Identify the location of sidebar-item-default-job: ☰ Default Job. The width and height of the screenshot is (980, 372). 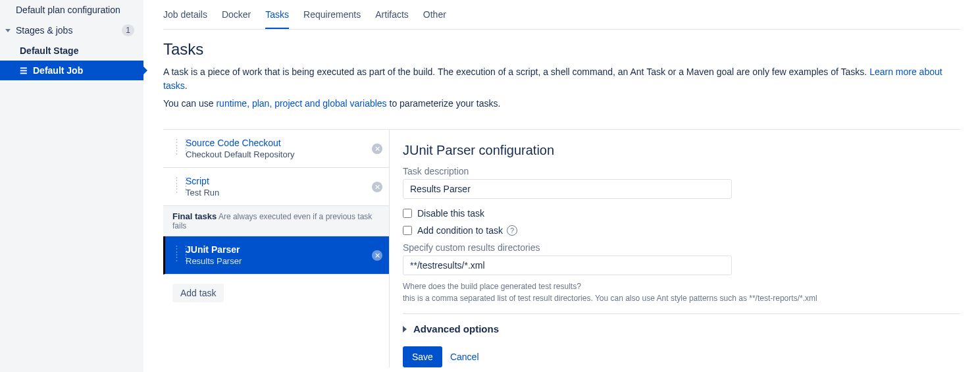
(72, 70).